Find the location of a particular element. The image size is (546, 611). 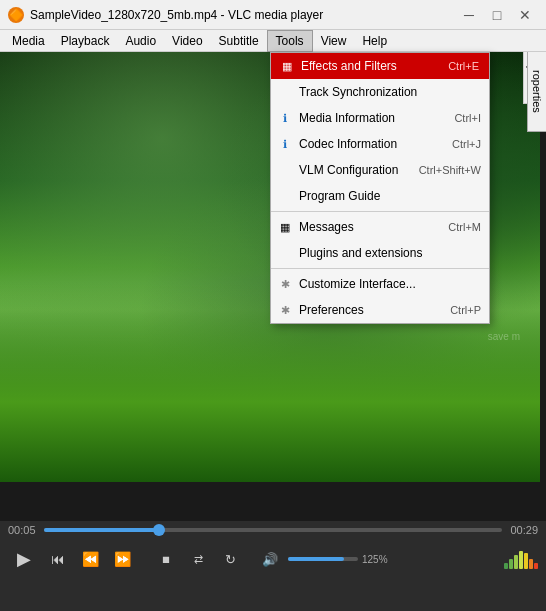

vlm-config-shortcut: Ctrl+Shift+W is located at coordinates (450, 170).